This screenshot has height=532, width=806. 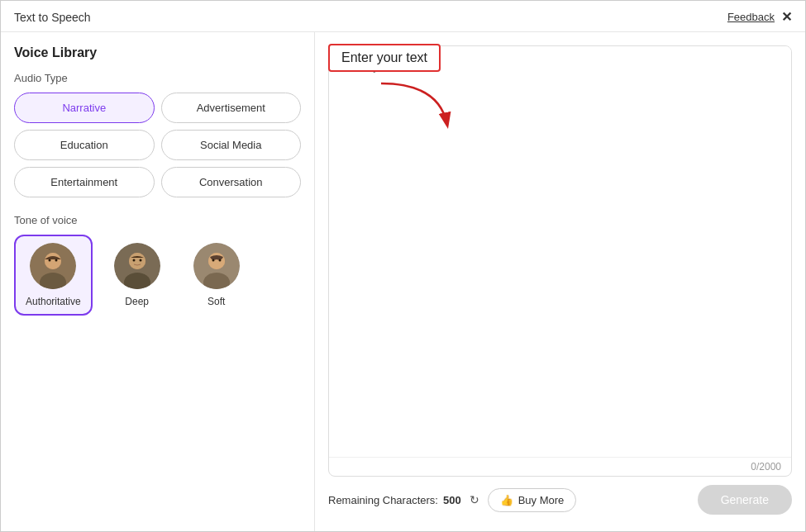 I want to click on audio-type-title: Audio Type, so click(x=157, y=78).